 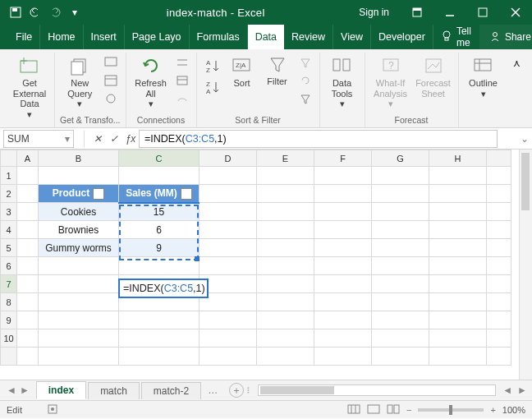 I want to click on col-header: B, so click(x=79, y=159).